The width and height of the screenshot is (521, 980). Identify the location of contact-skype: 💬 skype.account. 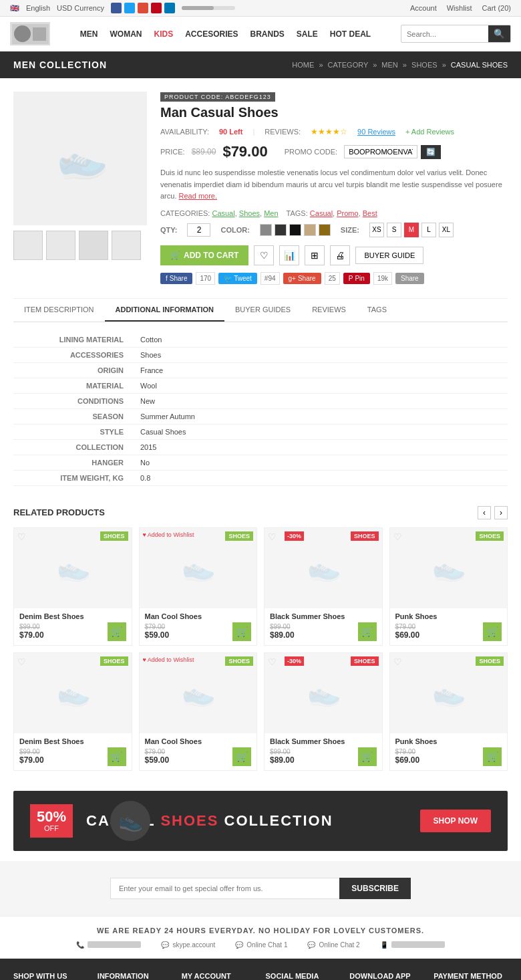
(188, 945).